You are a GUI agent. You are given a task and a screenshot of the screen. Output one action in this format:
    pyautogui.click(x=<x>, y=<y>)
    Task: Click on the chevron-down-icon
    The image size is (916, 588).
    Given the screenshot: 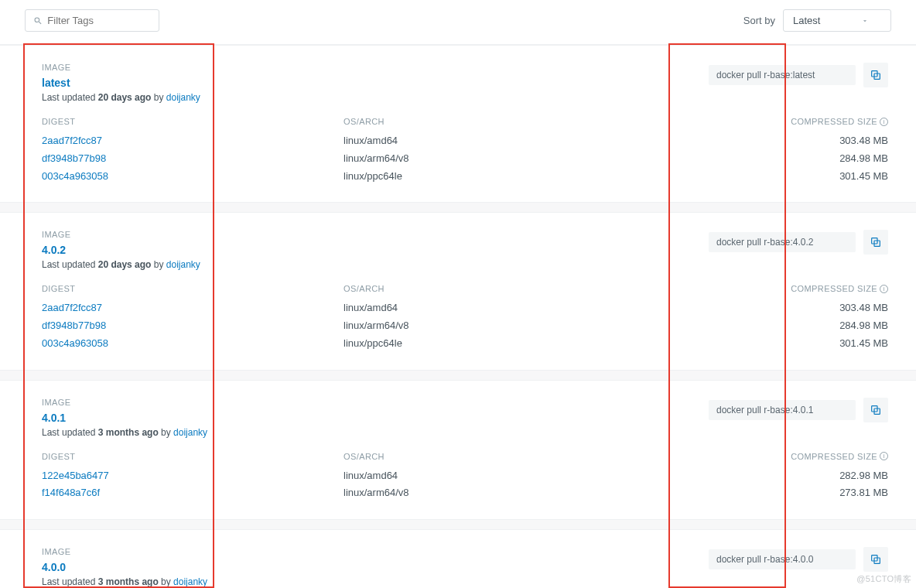 What is the action you would take?
    pyautogui.click(x=865, y=21)
    